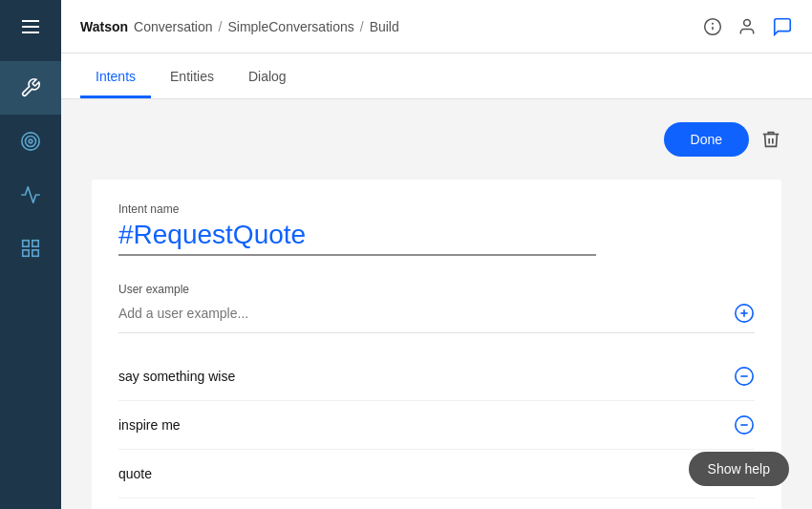  I want to click on sidebar-nav, so click(31, 164).